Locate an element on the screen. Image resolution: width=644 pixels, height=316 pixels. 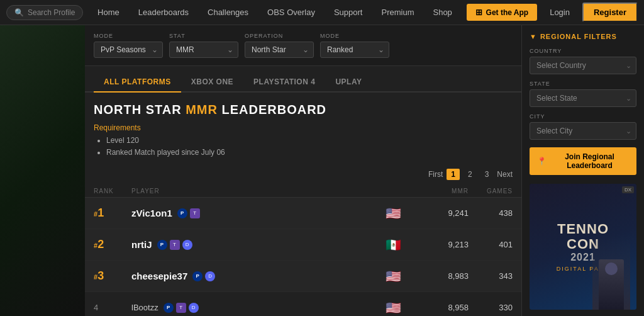
lb-title-highlight: MMR is located at coordinates (201, 110).